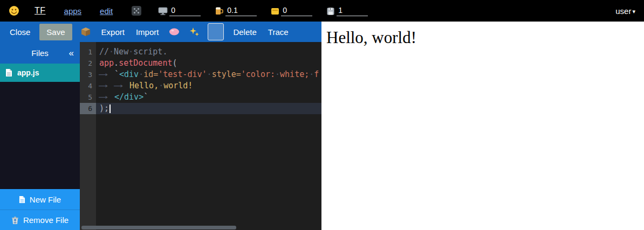 The image size is (644, 230). I want to click on horizontal-scrollbar, so click(201, 227).